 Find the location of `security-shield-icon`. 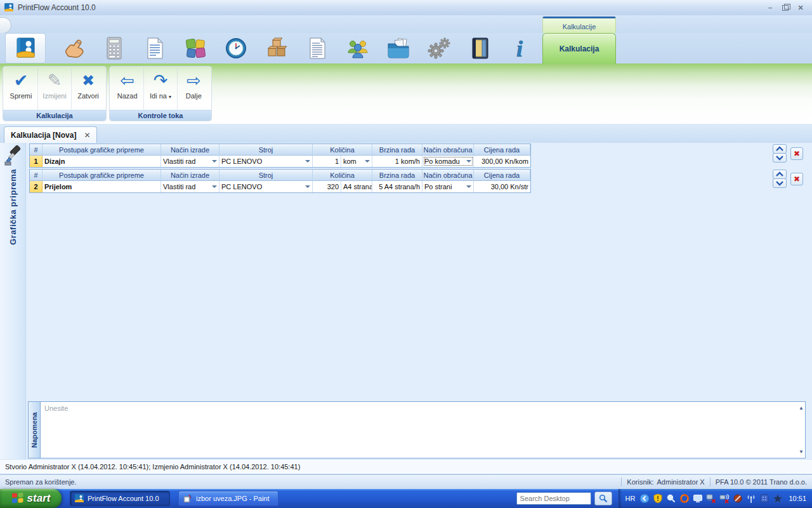

security-shield-icon is located at coordinates (658, 498).